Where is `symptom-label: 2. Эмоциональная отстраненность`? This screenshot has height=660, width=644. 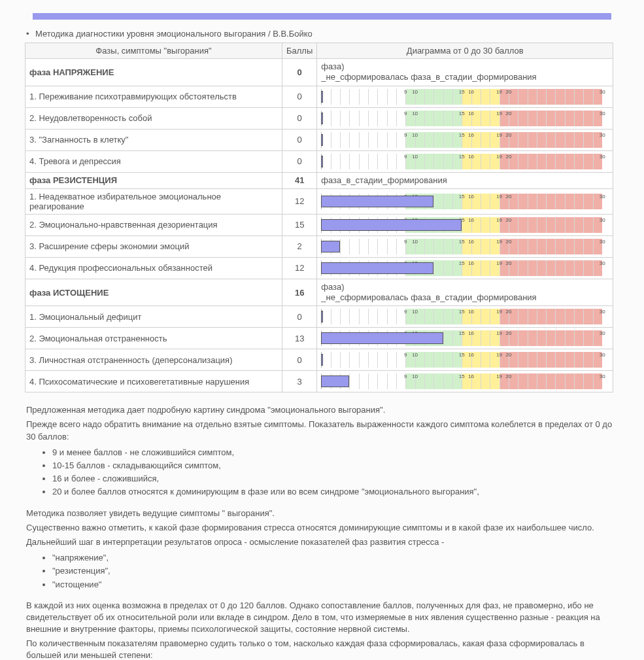 symptom-label: 2. Эмоциональная отстраненность is located at coordinates (154, 339).